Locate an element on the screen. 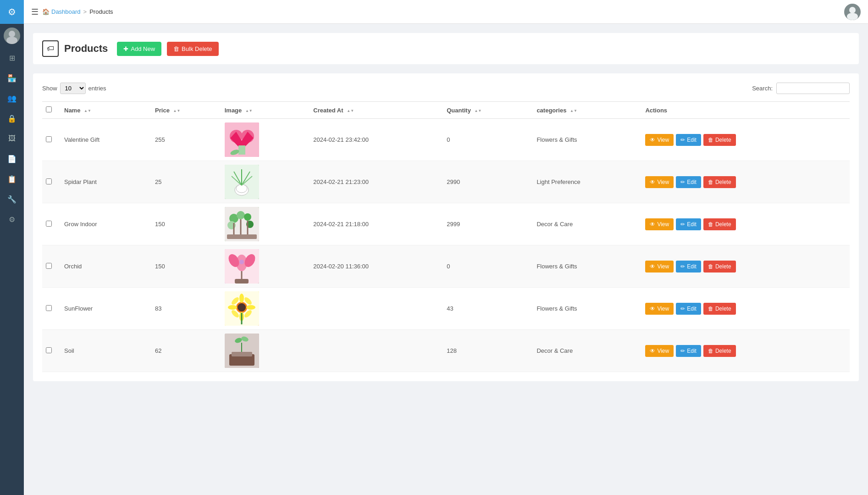  sidebar-item-photo: 🖼 is located at coordinates (12, 139).